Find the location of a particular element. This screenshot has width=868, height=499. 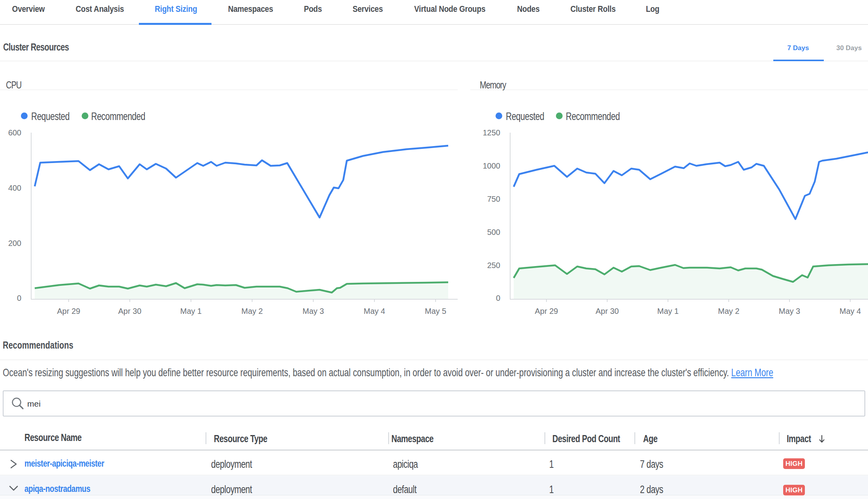

svg-text: 500 is located at coordinates (494, 232).